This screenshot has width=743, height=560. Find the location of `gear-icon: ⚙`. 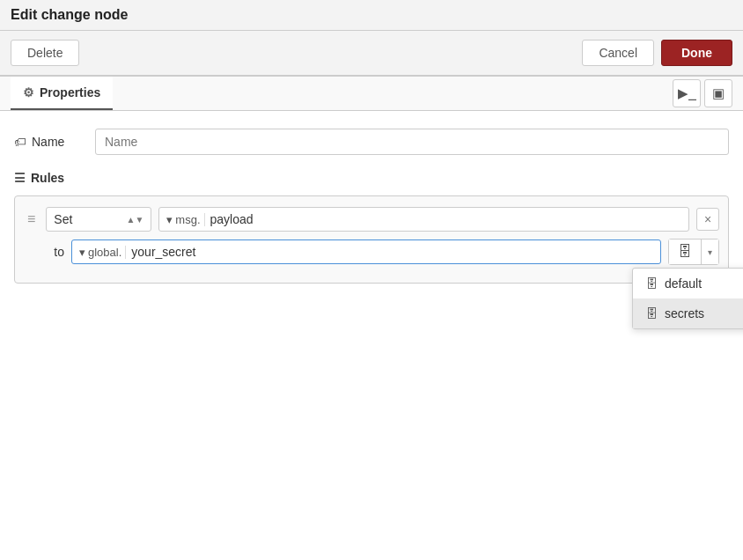

gear-icon: ⚙ is located at coordinates (28, 92).